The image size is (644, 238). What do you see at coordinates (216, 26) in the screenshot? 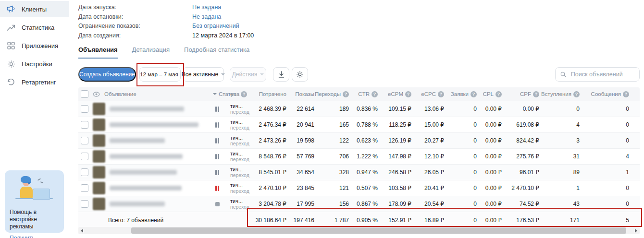
I see `detail-value: Без ограничений` at bounding box center [216, 26].